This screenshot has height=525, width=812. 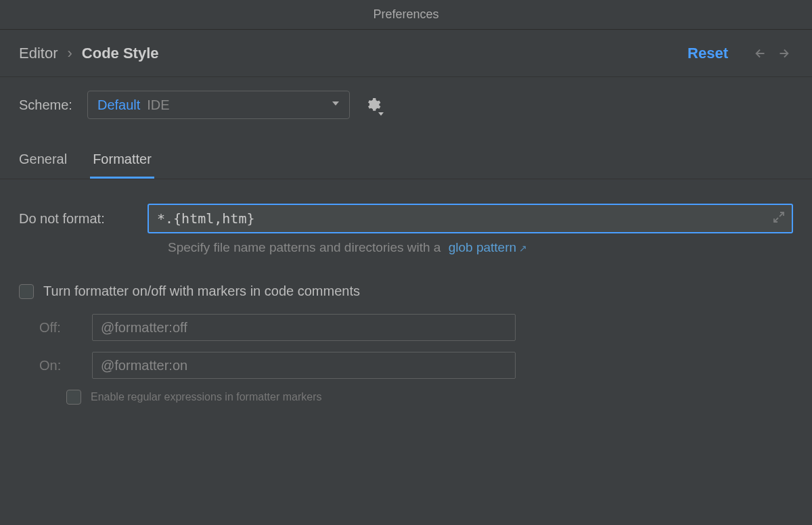 I want to click on breadcrumb-editor: Editor, so click(x=38, y=53).